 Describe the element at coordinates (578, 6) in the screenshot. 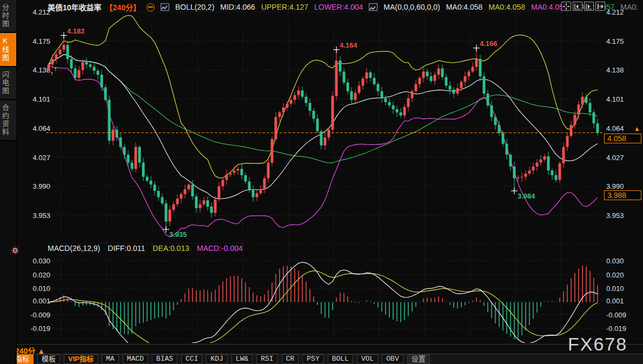

I see `zoom-out-axis-icon` at that location.